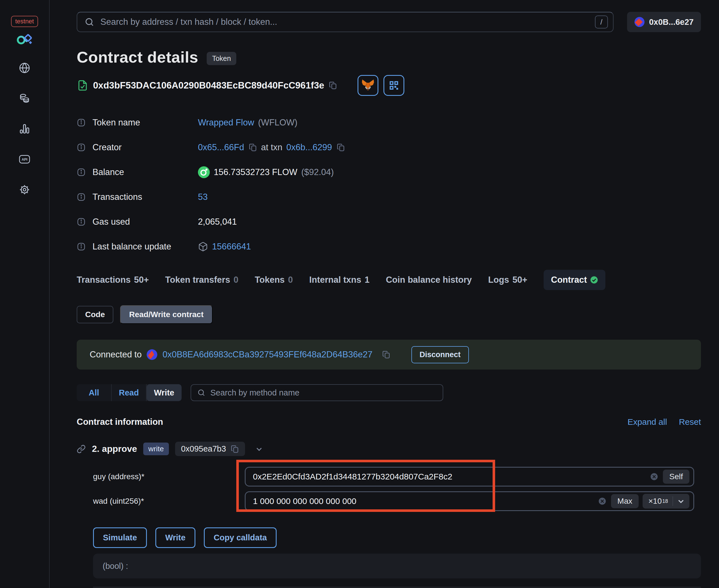  Describe the element at coordinates (164, 393) in the screenshot. I see `filter-write: Write` at that location.